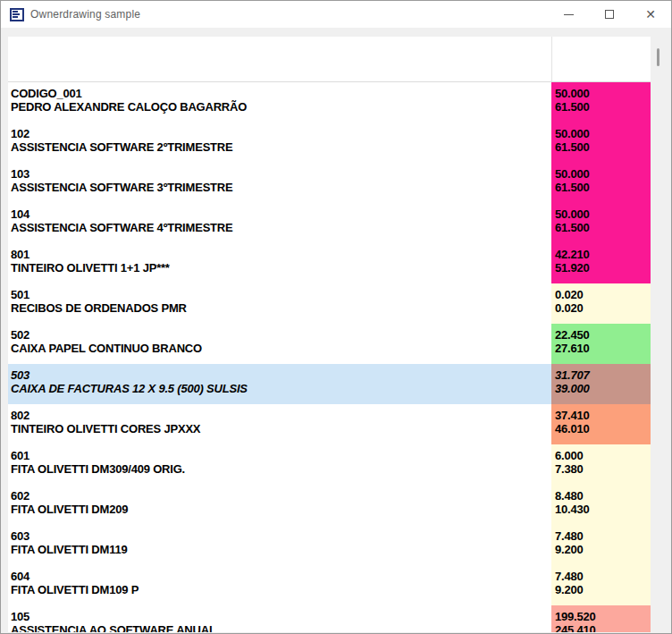 The width and height of the screenshot is (672, 634). Describe the element at coordinates (329, 143) in the screenshot. I see `list-item: 102 ASSISTENCIA SOFTWARE 2ºTRIMESTRE 50.…` at that location.